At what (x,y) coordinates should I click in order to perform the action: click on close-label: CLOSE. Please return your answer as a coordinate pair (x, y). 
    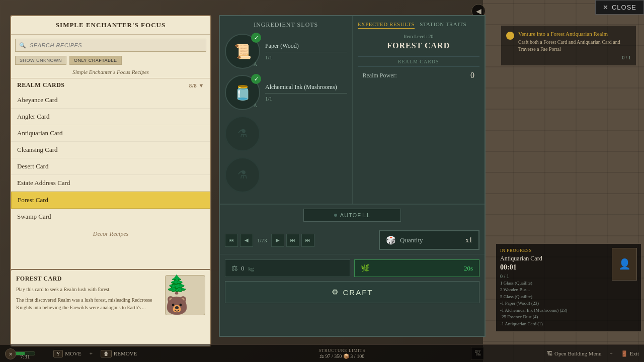
    Looking at the image, I should click on (624, 7).